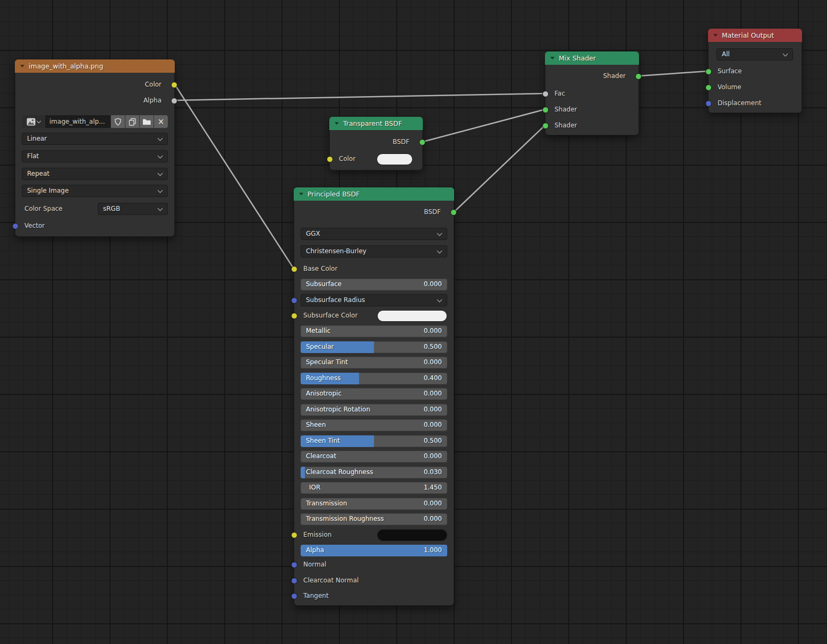  Describe the element at coordinates (374, 441) in the screenshot. I see `slider-sheen-tint: Sheen Tint 0.500` at that location.